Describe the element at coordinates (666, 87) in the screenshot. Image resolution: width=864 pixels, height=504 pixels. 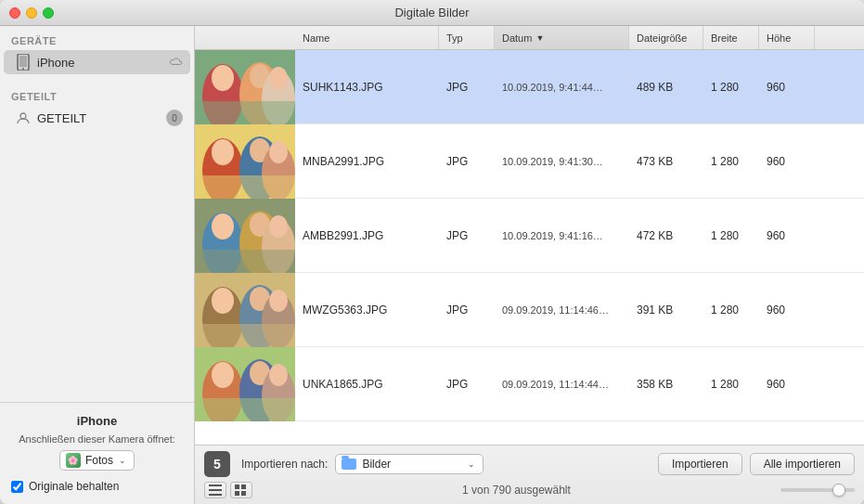
I see `file-size: 489 KB` at that location.